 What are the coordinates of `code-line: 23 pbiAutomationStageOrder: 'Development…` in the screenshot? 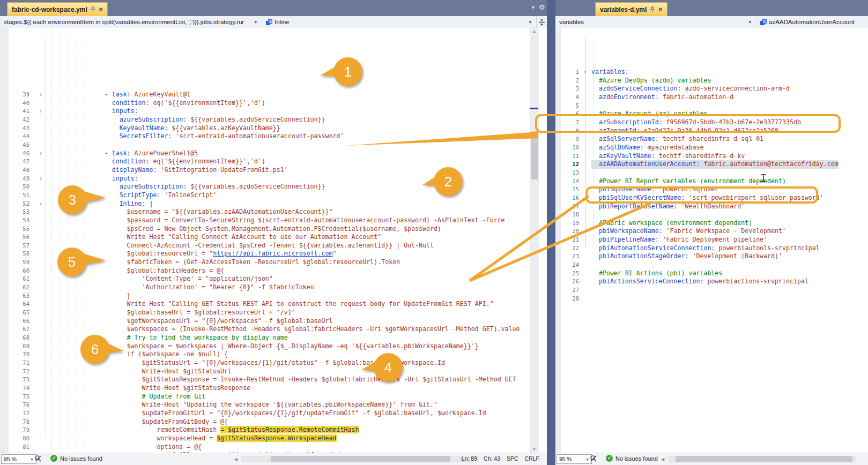 It's located at (712, 257).